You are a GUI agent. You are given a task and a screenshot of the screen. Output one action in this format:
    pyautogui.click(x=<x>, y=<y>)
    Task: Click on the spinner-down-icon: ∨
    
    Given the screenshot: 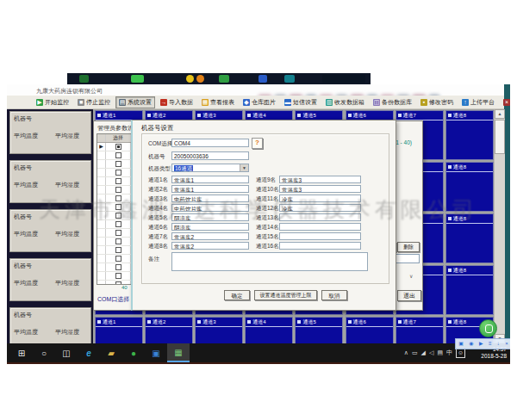 What is the action you would take?
    pyautogui.click(x=411, y=275)
    